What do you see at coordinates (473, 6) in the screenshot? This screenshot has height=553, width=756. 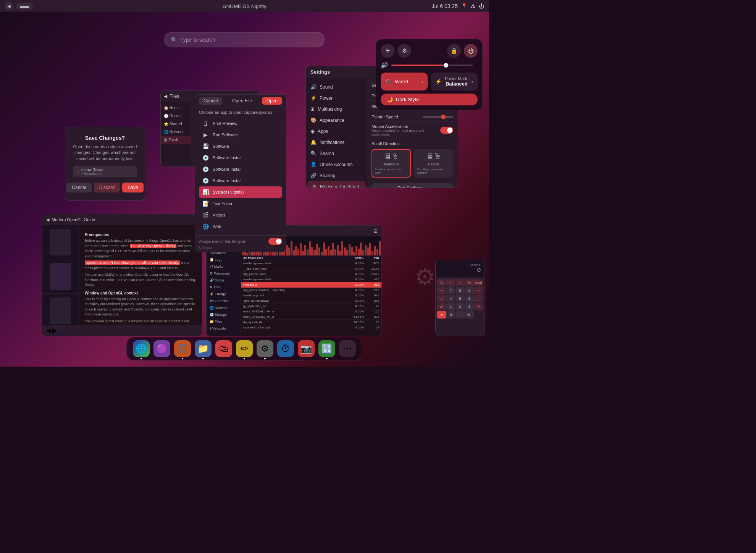 I see `network-icon: 🖧` at bounding box center [473, 6].